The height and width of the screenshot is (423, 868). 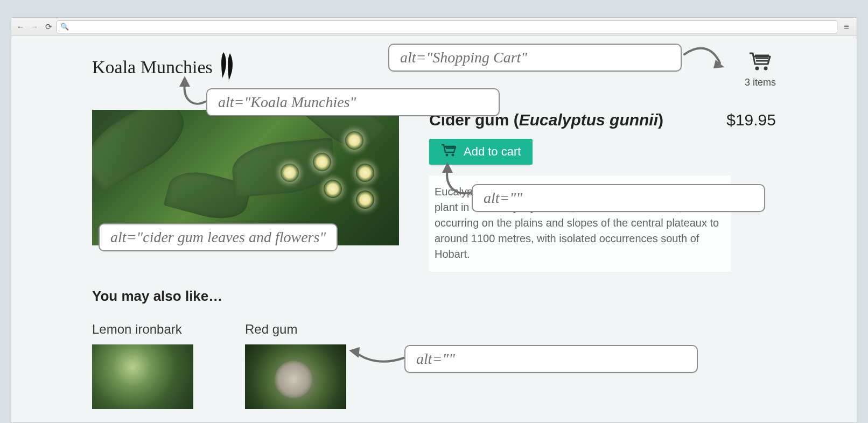 What do you see at coordinates (165, 67) in the screenshot?
I see `site-logo: Koala Munchies` at bounding box center [165, 67].